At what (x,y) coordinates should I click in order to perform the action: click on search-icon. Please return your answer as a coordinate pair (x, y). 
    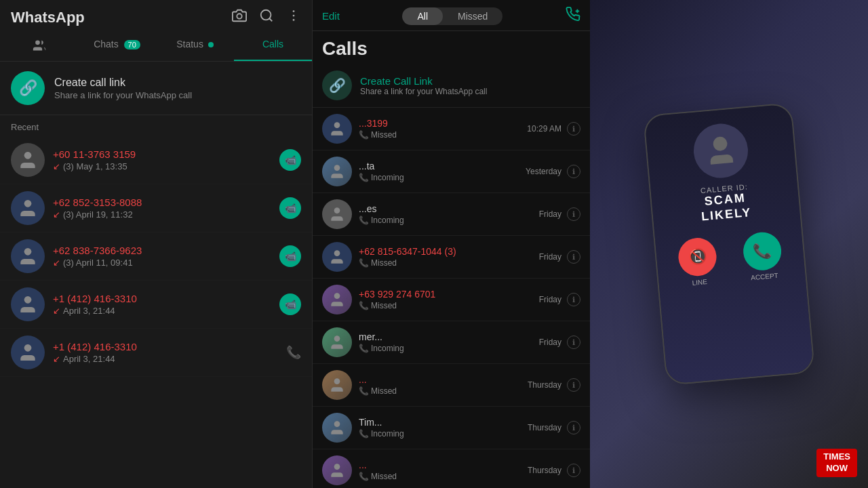
    Looking at the image, I should click on (267, 18).